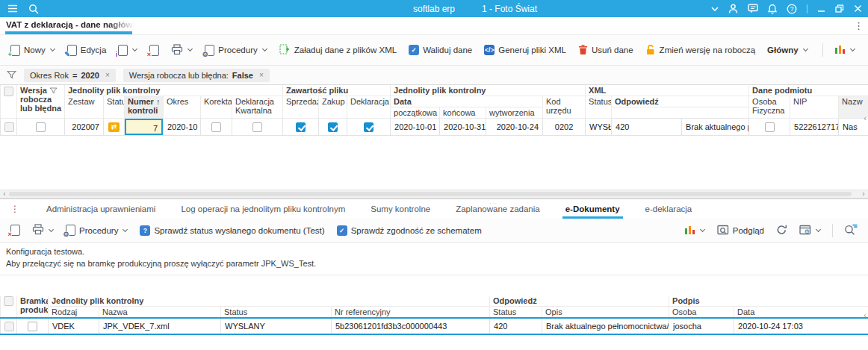  What do you see at coordinates (411, 326) in the screenshot?
I see `cell-nr-referencyjny: 5b23061201fd3b3c000000443` at bounding box center [411, 326].